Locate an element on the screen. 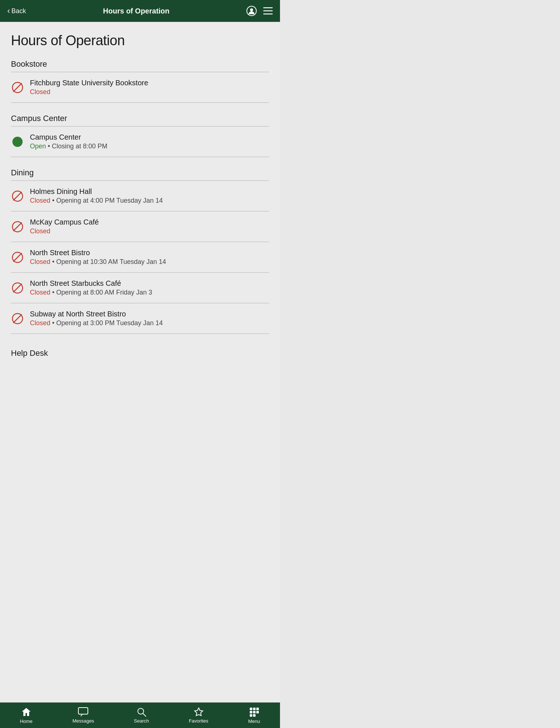  list-item: Campus CenterOpen • Closing at 8:00 PM is located at coordinates (140, 142).